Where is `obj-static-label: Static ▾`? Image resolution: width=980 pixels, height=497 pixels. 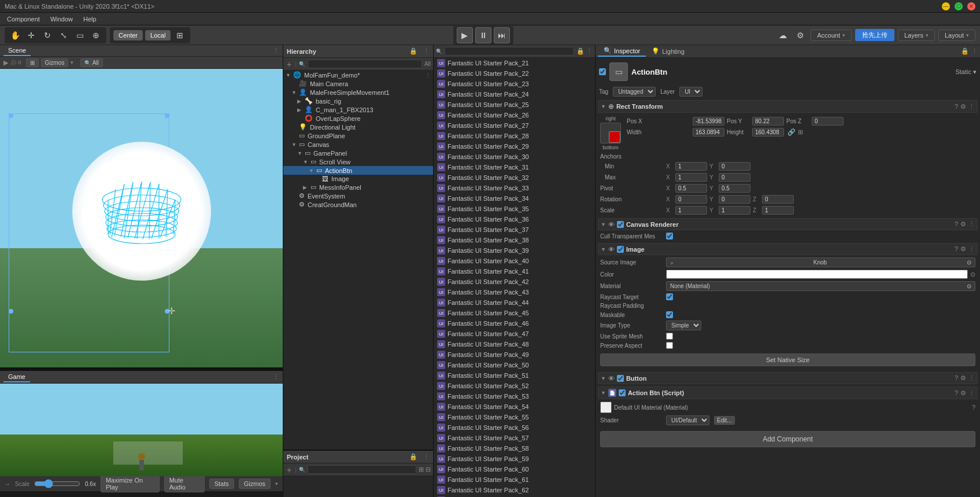 obj-static-label: Static ▾ is located at coordinates (966, 72).